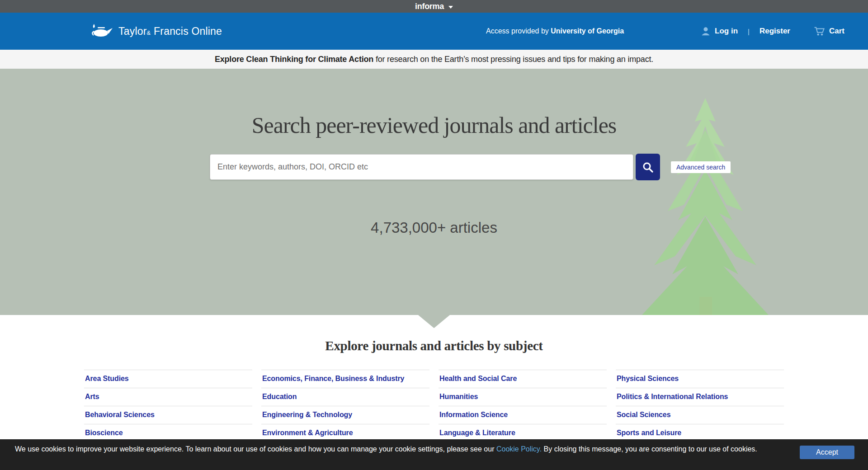 This screenshot has width=868, height=470. I want to click on informa-logo: informa, so click(429, 6).